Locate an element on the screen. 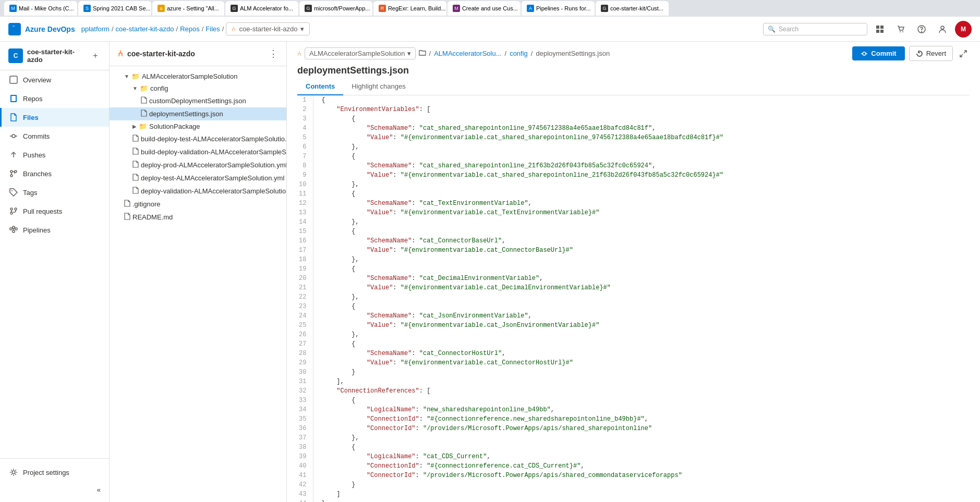 The width and height of the screenshot is (980, 502). tree-item-deploy-validation: deploy-validation-ALMAcceleratorSampleSo… is located at coordinates (198, 191).